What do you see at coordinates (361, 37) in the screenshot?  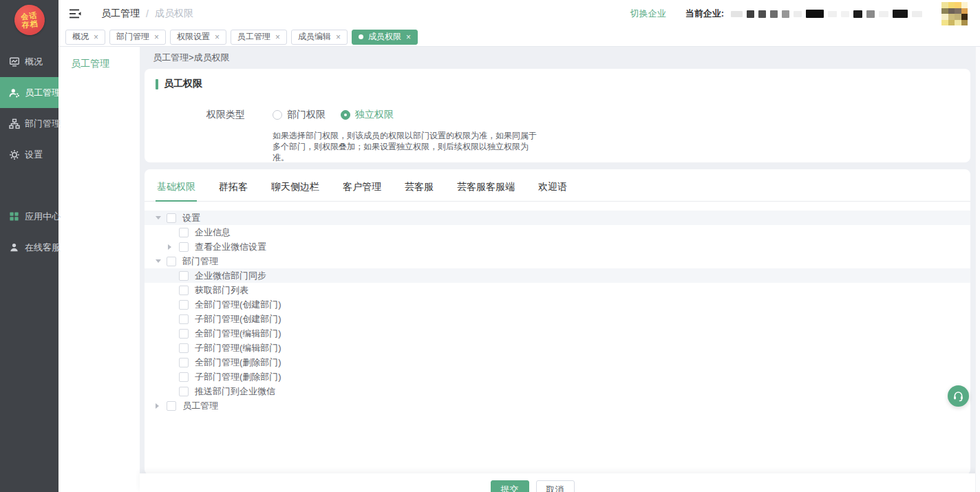 I see `active-dot-icon` at bounding box center [361, 37].